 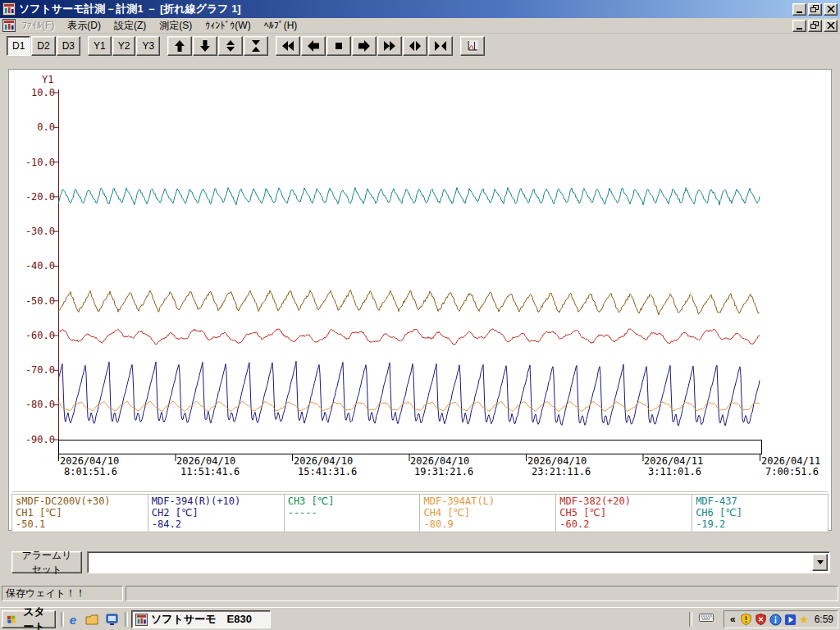 I want to click on expand-vertical-icon, so click(x=231, y=46).